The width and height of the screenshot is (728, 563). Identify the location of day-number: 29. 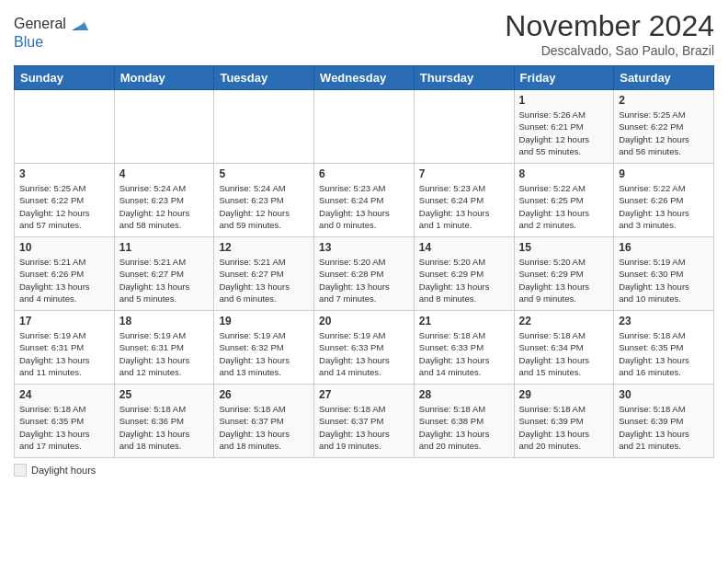
(564, 395).